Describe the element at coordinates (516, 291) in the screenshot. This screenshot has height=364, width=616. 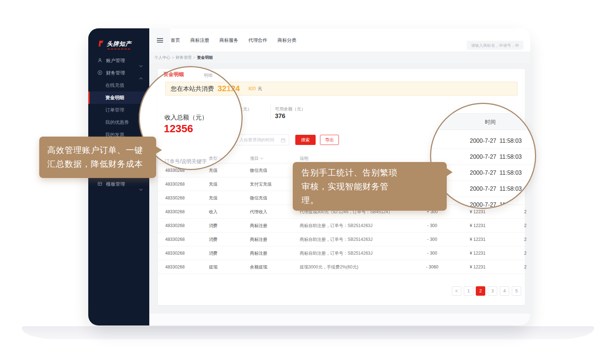
I see `pagination-page-5: 5` at that location.